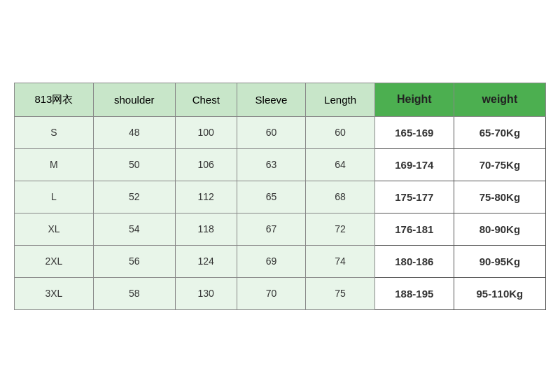 The height and width of the screenshot is (392, 560). Describe the element at coordinates (206, 197) in the screenshot. I see `cell-chest: 112` at that location.